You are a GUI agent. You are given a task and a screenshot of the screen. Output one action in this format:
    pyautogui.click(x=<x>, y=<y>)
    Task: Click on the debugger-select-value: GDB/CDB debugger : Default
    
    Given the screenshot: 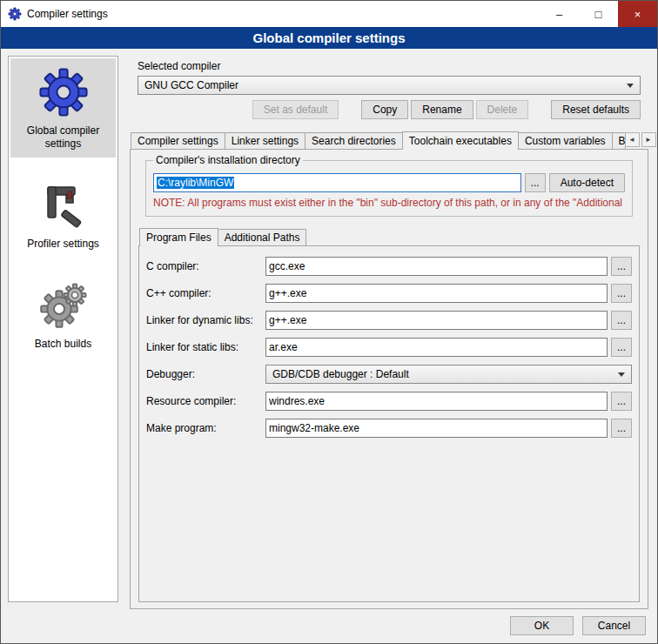 What is the action you would take?
    pyautogui.click(x=341, y=374)
    